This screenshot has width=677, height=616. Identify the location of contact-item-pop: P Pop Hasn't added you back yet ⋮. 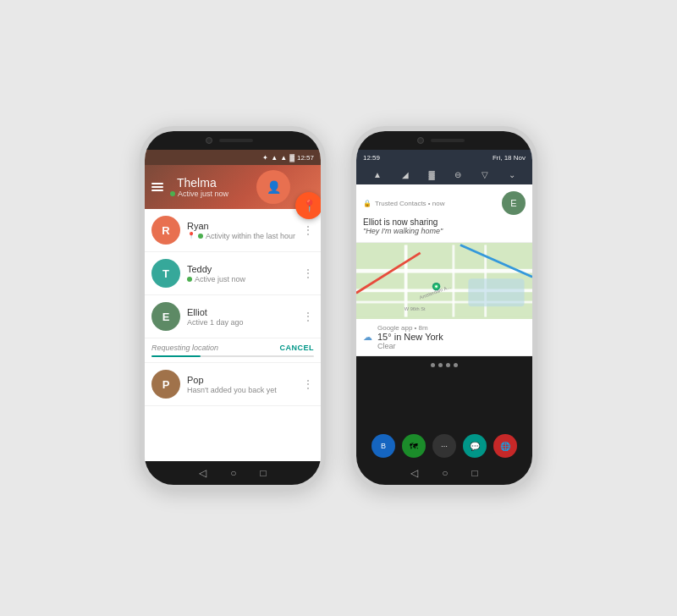
(233, 384).